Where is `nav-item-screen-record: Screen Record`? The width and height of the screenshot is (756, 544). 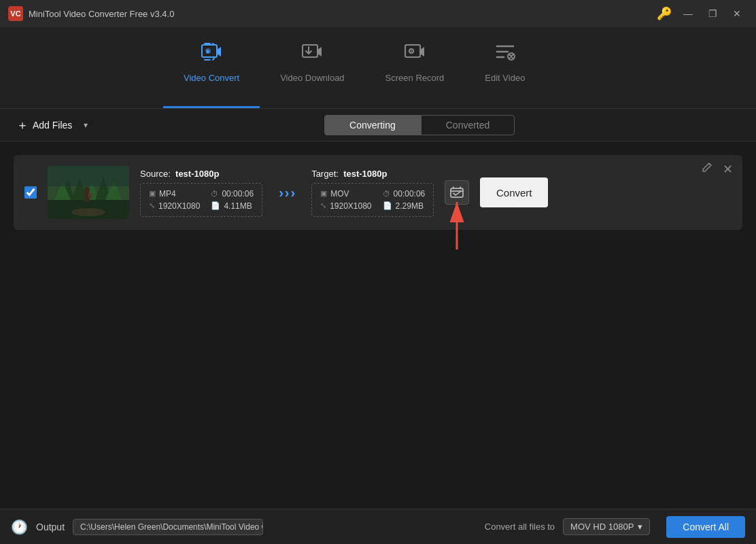 nav-item-screen-record: Screen Record is located at coordinates (415, 68).